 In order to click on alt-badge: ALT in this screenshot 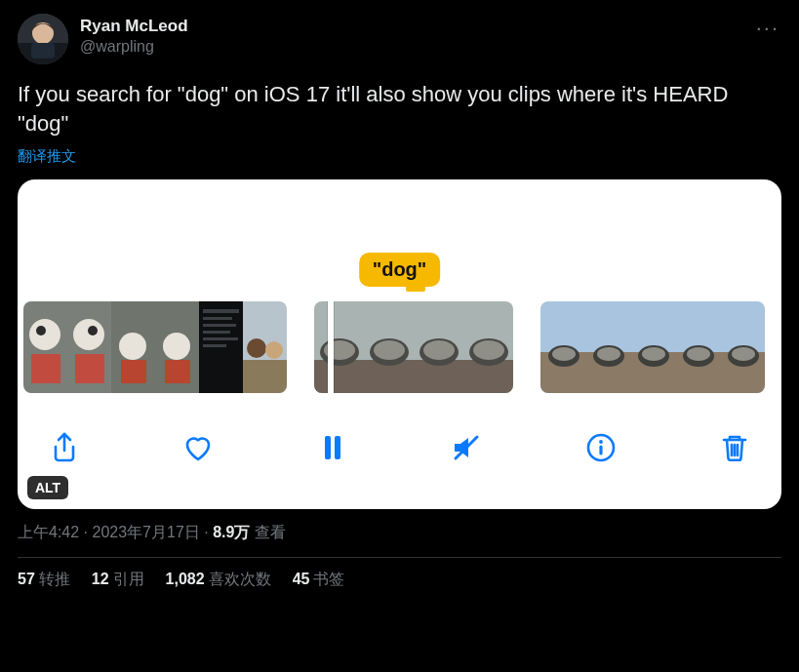, I will do `click(48, 488)`.